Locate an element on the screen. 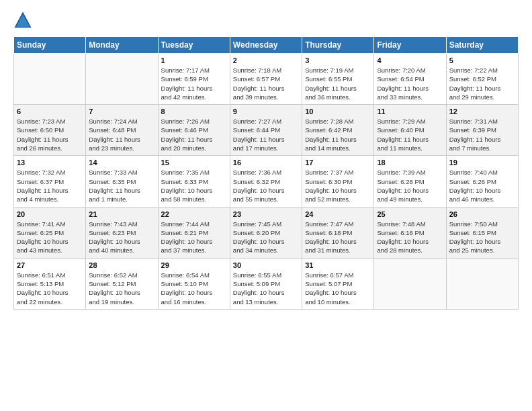 Image resolution: width=532 pixels, height=411 pixels. day-number: 3 is located at coordinates (338, 60).